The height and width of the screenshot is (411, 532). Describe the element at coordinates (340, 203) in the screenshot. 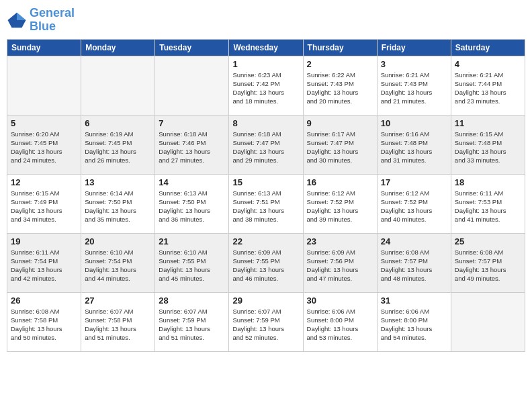

I see `calendar-day-cell: 16Sunrise: 6:12 AM Sunset: 7:52 PM Dayli…` at that location.